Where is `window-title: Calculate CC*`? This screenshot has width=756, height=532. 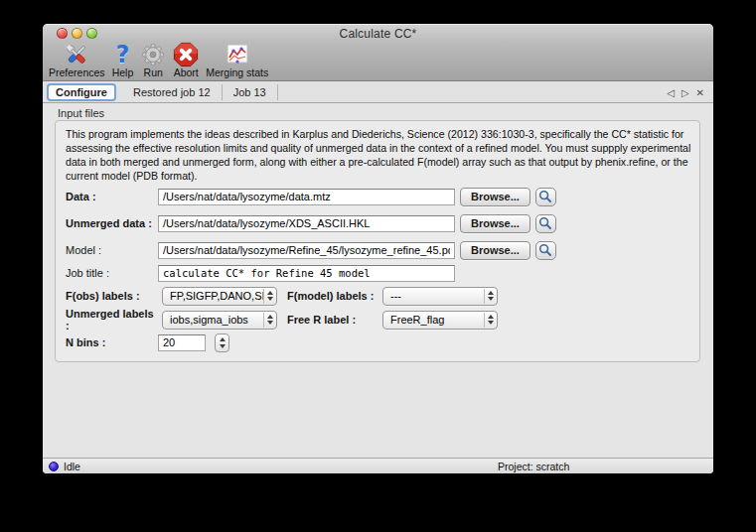 window-title: Calculate CC* is located at coordinates (378, 34).